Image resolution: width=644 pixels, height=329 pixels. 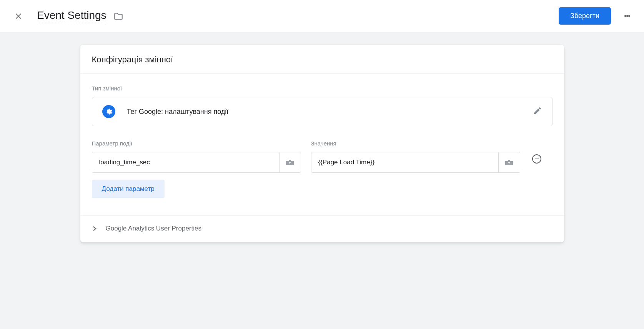 I want to click on title-wrap: Event Settings, so click(x=298, y=16).